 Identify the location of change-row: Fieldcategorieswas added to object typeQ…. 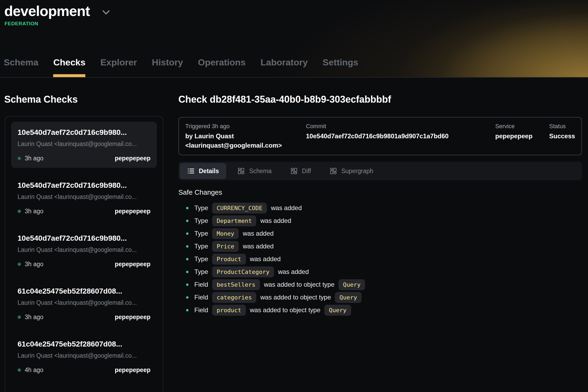
(380, 297).